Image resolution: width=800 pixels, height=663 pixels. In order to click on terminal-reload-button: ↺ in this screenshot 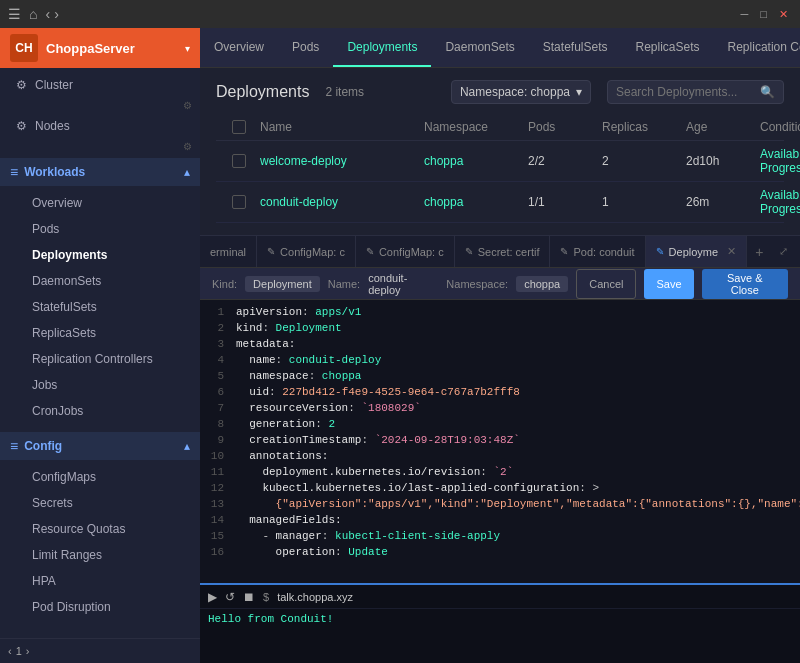, I will do `click(230, 597)`.